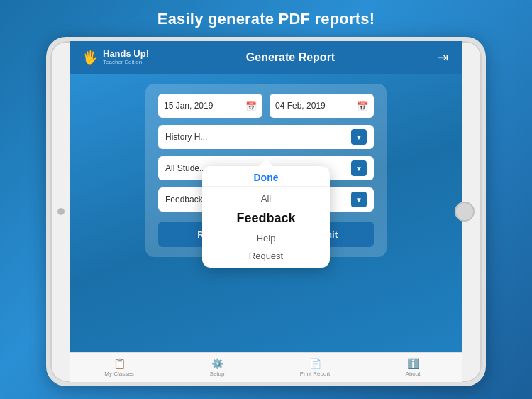 The height and width of the screenshot is (399, 532). I want to click on tab-setup: ⚙️ Setup, so click(217, 368).